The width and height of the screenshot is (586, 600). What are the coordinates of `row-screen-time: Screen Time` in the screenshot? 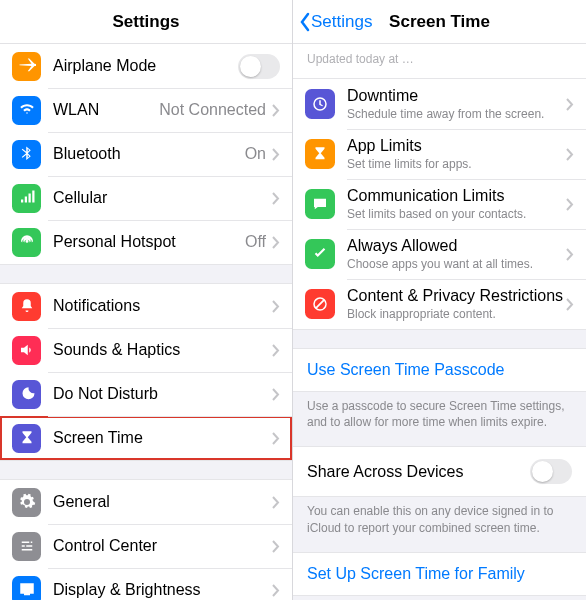 It's located at (146, 438).